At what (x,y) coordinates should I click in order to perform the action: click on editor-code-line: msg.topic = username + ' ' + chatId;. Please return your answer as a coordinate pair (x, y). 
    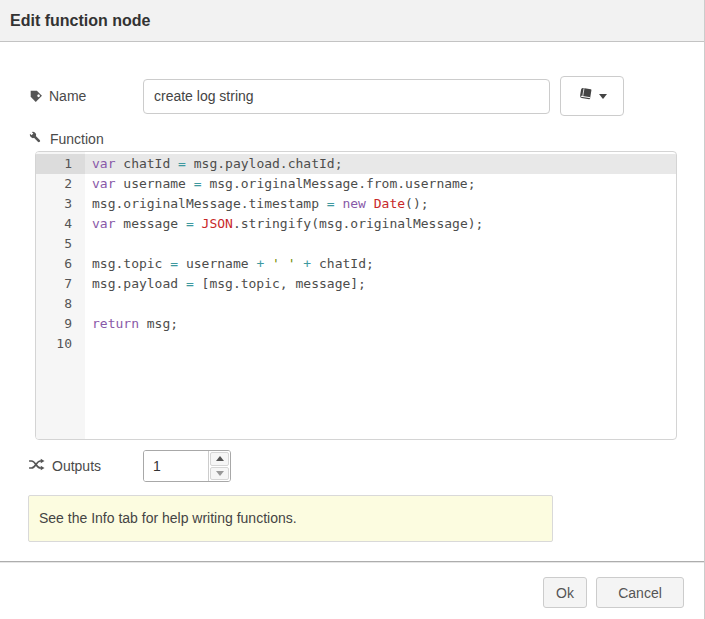
    Looking at the image, I should click on (380, 264).